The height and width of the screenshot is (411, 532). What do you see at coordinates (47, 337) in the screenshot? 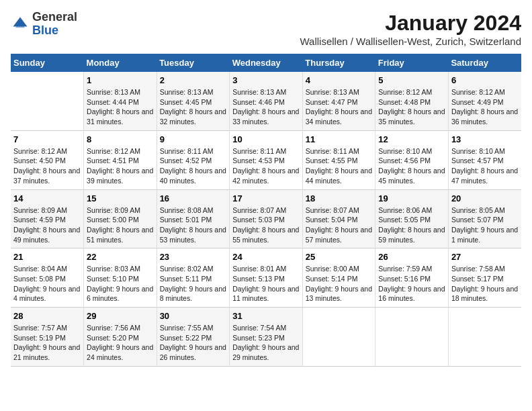
I see `calendar-cell: 28Sunrise: 7:57 AMSunset: 5:19 PMDayligh…` at bounding box center [47, 337].